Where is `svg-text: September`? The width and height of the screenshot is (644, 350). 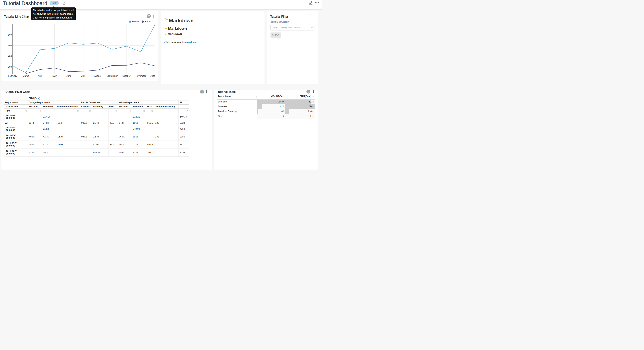 svg-text: September is located at coordinates (112, 76).